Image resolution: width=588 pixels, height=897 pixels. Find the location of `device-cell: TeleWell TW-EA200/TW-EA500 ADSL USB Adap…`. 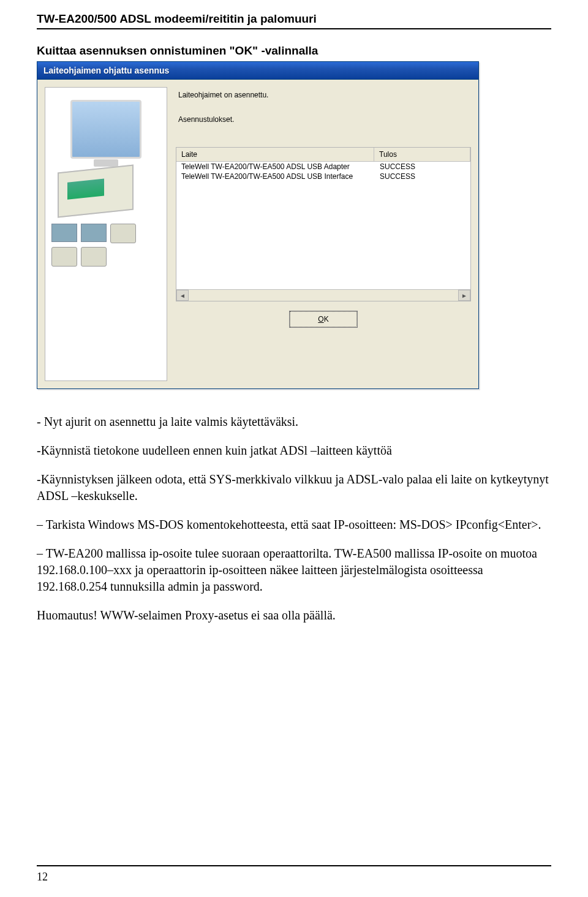

device-cell: TeleWell TW-EA200/TW-EA500 ADSL USB Adap… is located at coordinates (281, 167).